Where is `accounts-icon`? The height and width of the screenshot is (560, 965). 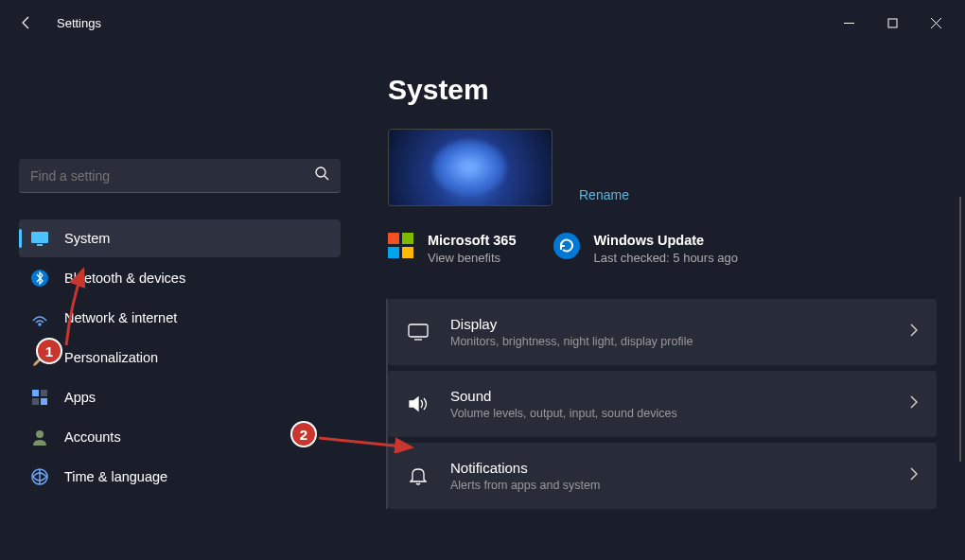 accounts-icon is located at coordinates (40, 437).